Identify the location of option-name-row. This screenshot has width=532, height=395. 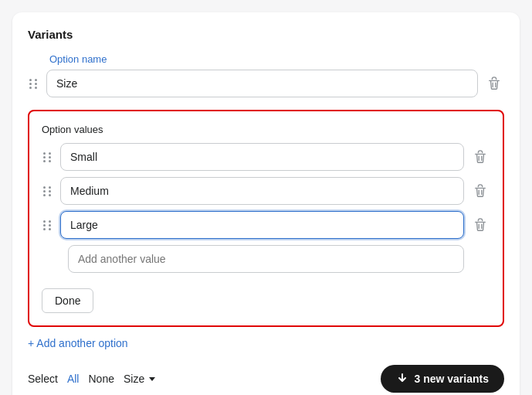
(266, 83).